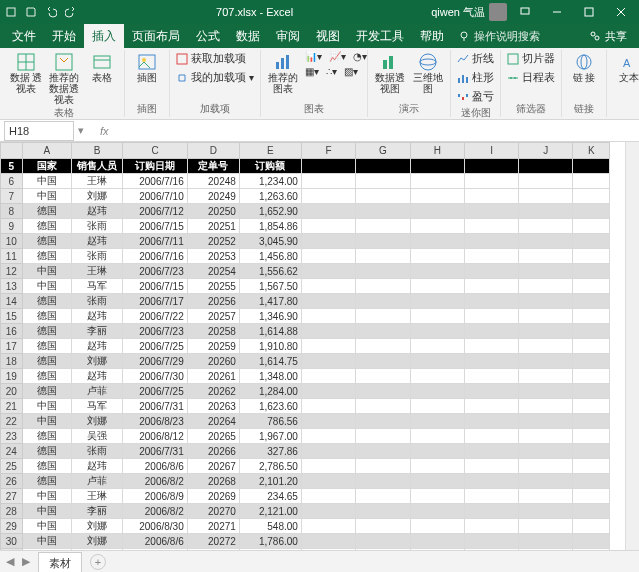 The width and height of the screenshot is (639, 572). Describe the element at coordinates (338, 56) in the screenshot. I see `line-chart-icon: 📈▾` at that location.